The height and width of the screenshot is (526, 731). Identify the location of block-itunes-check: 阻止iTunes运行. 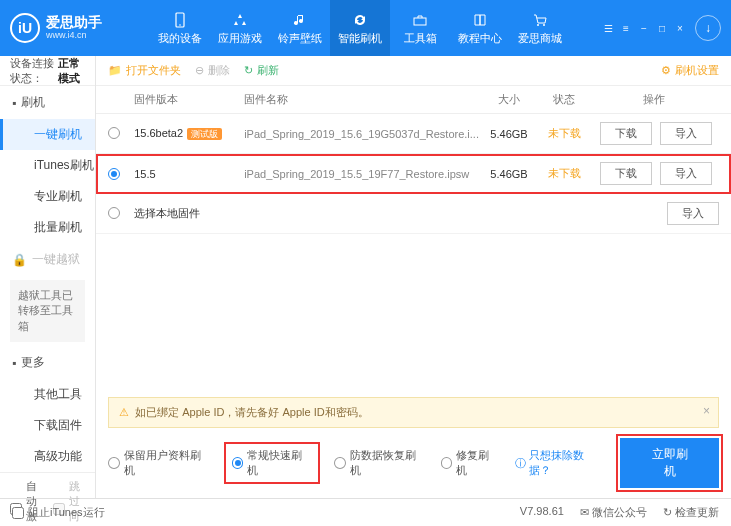
(58, 512).